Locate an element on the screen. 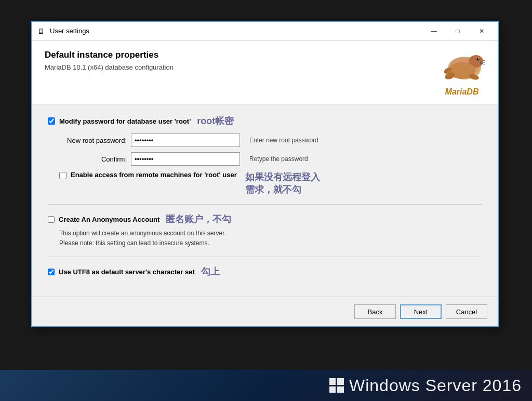 This screenshot has width=532, height=401. remote-access-checkbox is located at coordinates (63, 176).